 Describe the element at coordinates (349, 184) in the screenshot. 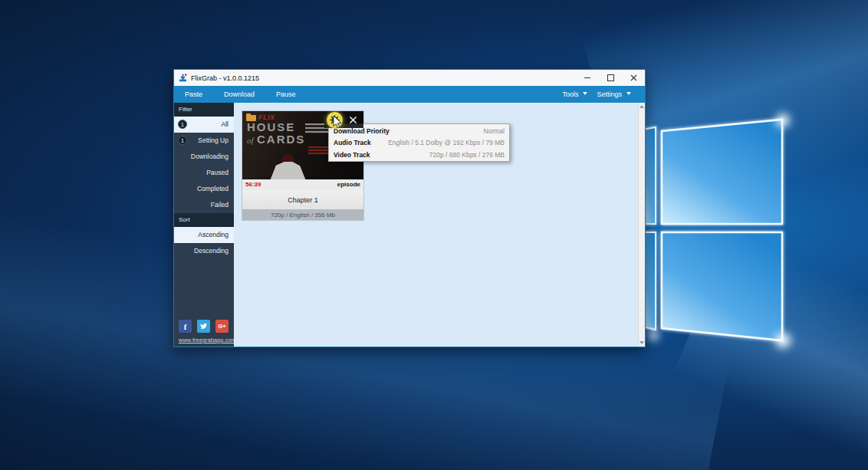

I see `item-kind: episode` at that location.